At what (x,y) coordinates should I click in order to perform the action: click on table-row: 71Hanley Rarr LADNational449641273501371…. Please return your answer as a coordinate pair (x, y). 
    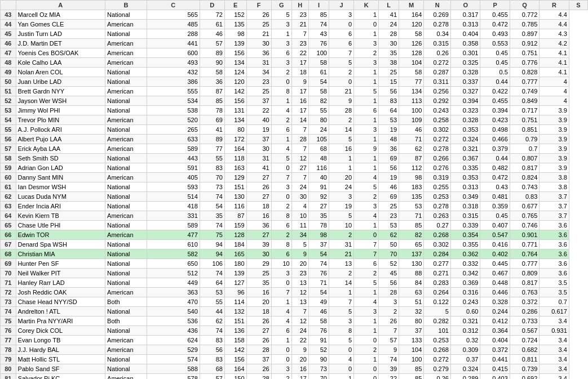
    Looking at the image, I should click on (294, 283).